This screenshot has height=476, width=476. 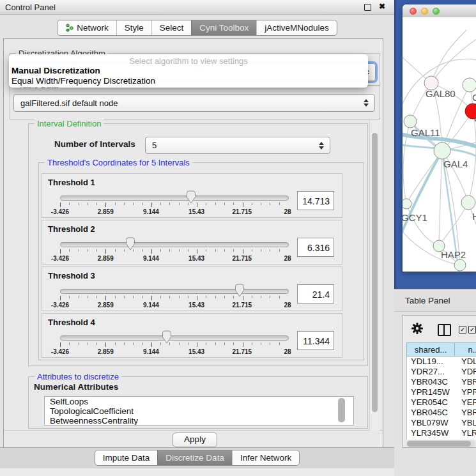 I want to click on number-of-intervals-combobox: 5, so click(x=238, y=146).